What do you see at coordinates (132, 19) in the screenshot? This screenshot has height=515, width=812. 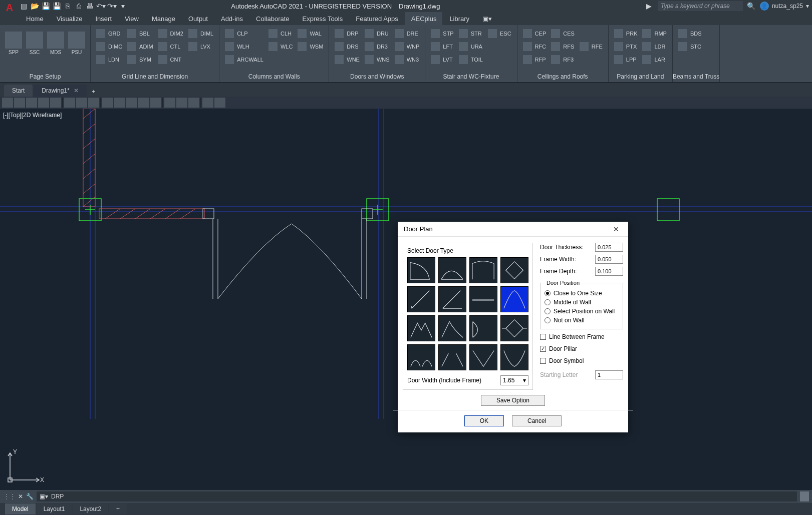 I see `menu-view: View` at bounding box center [132, 19].